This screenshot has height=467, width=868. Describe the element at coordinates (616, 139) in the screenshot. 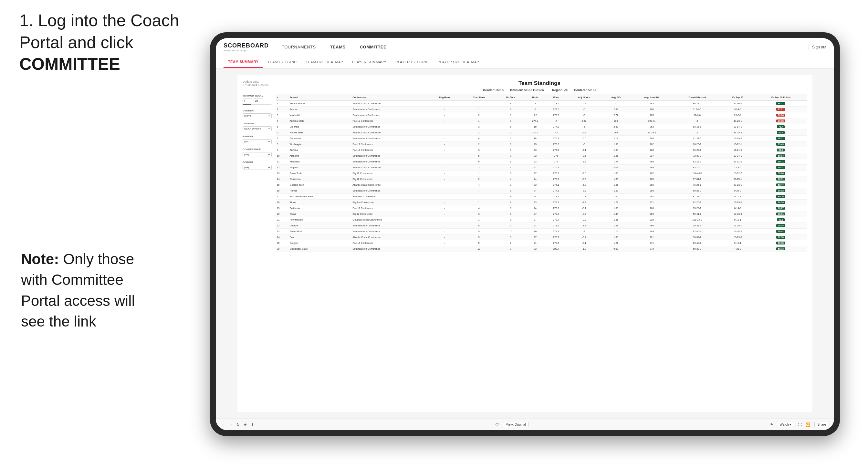

I see `cell-avg-sg: 2.11` at that location.